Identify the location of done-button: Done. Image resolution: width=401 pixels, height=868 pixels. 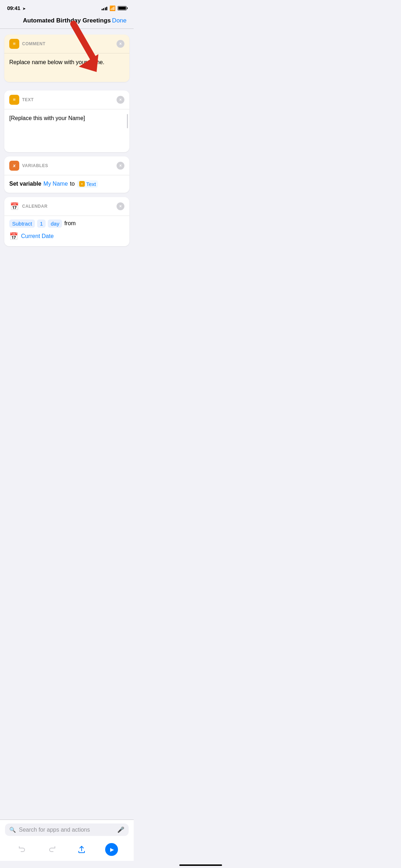
(119, 21).